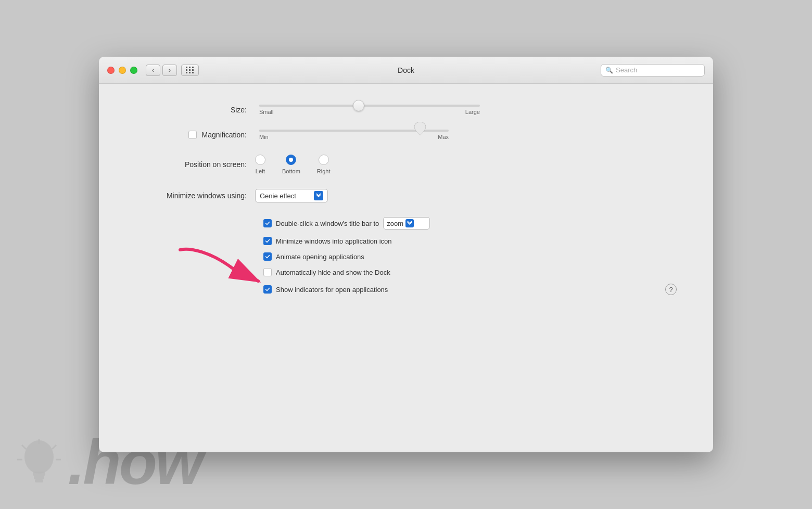  Describe the element at coordinates (268, 223) in the screenshot. I see `checkmark-icon` at that location.